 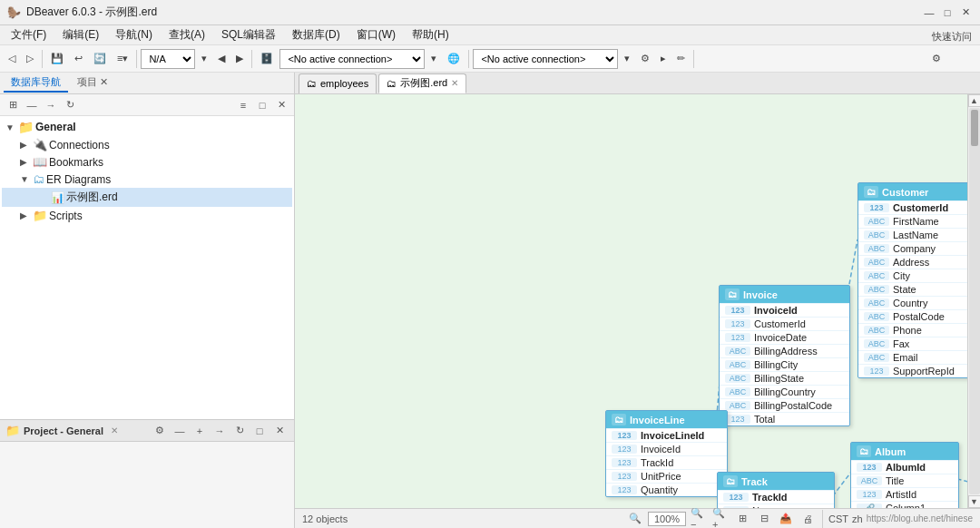 What do you see at coordinates (776, 490) in the screenshot?
I see `table-track: 🗂 Track 123 TrackId ABC Name 123 AlbumId` at bounding box center [776, 490].